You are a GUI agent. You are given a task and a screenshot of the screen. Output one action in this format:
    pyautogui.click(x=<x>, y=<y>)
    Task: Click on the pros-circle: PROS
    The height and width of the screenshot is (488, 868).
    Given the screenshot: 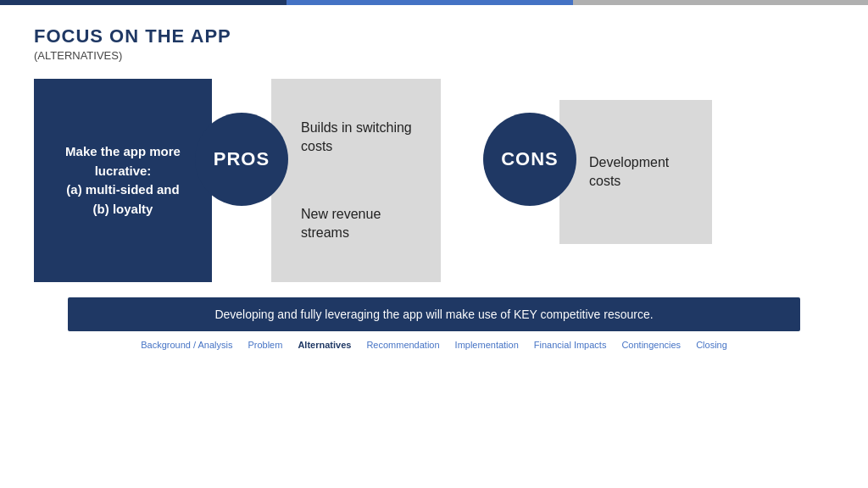 What is the action you would take?
    pyautogui.click(x=242, y=159)
    